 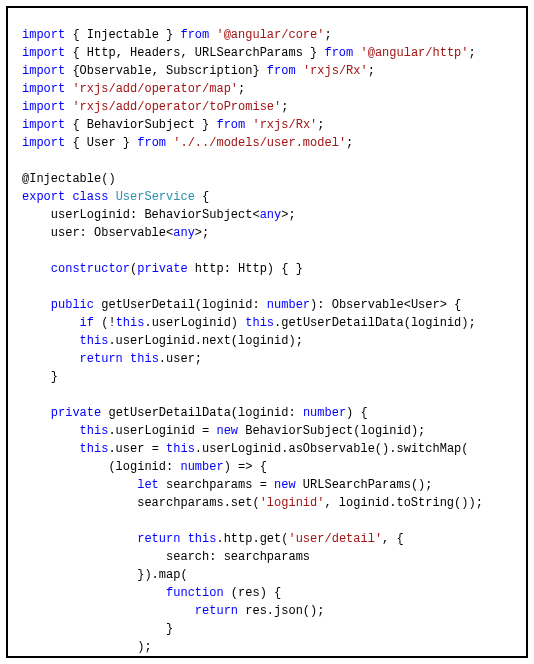 I want to click on code-token: userLoginid: BehaviorSubject<, so click(x=141, y=215).